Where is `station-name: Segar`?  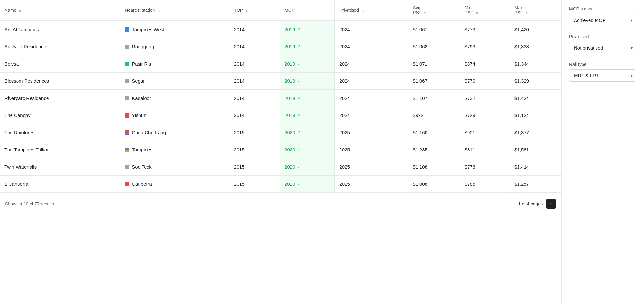 station-name: Segar is located at coordinates (138, 81).